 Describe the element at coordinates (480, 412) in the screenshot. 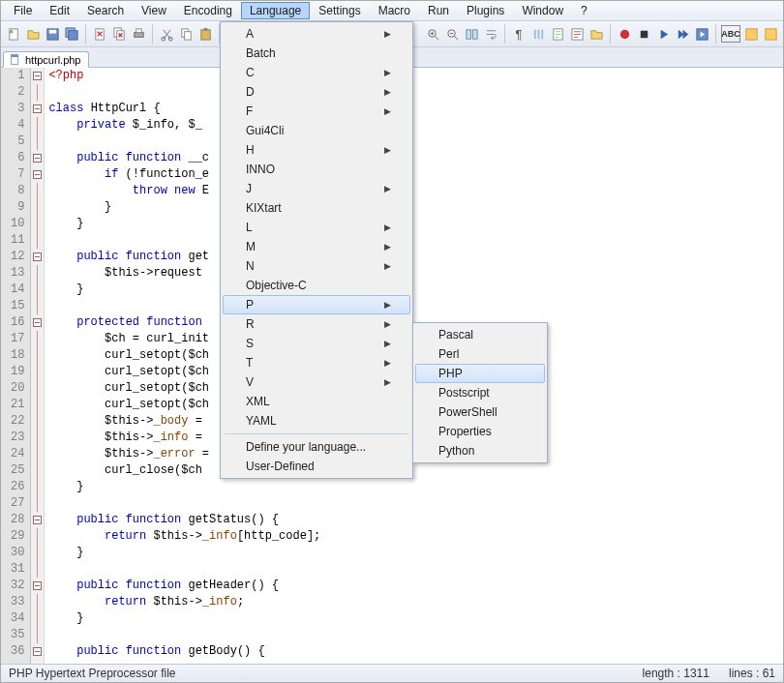

I see `lang-submenu-powershell: PowerShell` at that location.